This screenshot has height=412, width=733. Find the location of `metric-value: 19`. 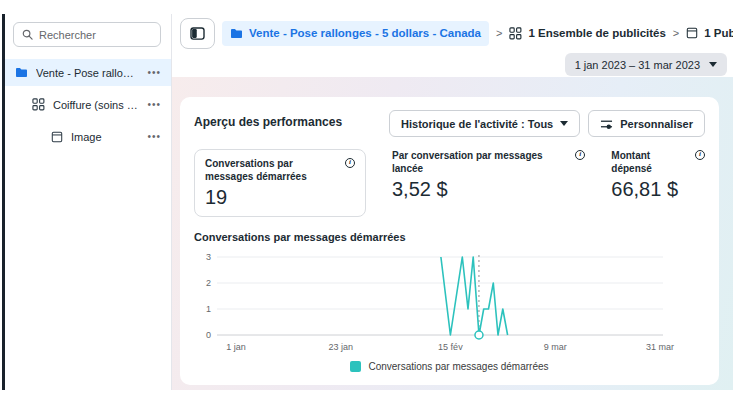

metric-value: 19 is located at coordinates (280, 198).